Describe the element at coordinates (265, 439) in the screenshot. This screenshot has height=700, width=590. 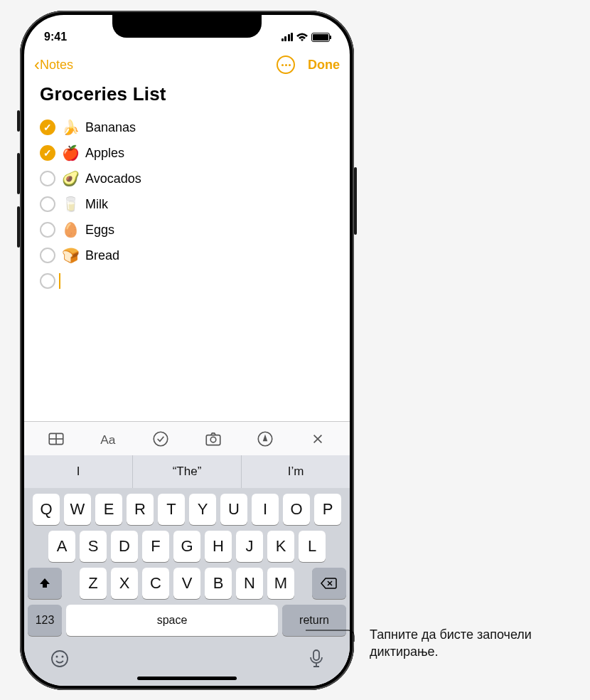
I see `markup-tool` at that location.